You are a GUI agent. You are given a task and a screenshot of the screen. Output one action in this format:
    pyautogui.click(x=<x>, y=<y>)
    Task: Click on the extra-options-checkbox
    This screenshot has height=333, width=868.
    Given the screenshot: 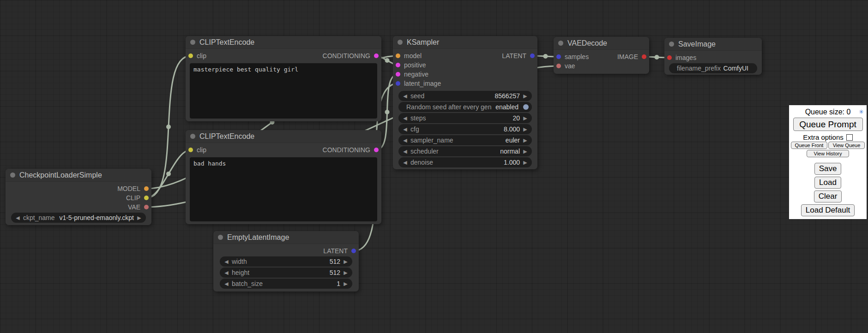 What is the action you would take?
    pyautogui.click(x=850, y=137)
    